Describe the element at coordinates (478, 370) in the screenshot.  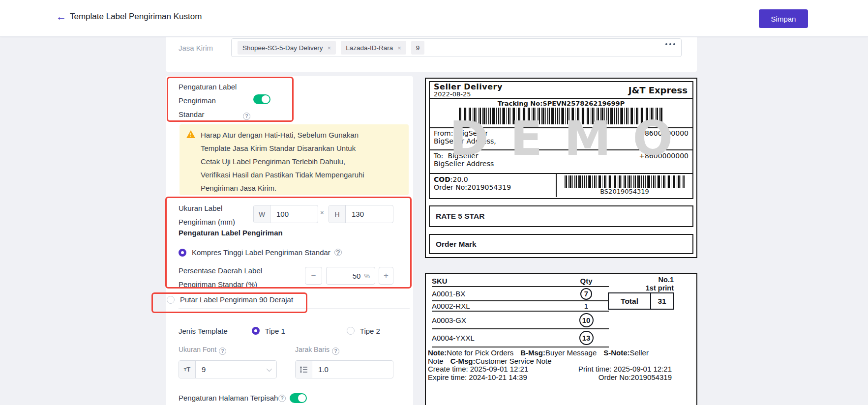
I see `create-time: Create time: 2025-09-01 12:21` at that location.